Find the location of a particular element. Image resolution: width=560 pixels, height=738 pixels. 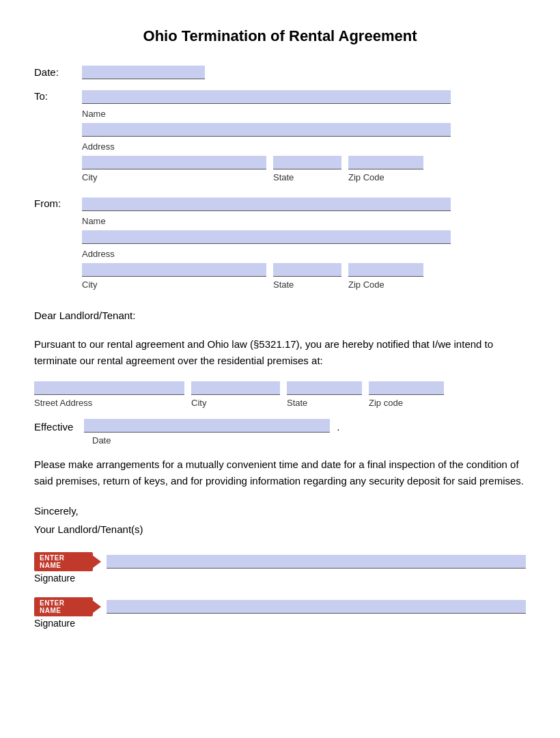

sincerely-line2: Your Landlord/Tenant(s) is located at coordinates (280, 529).